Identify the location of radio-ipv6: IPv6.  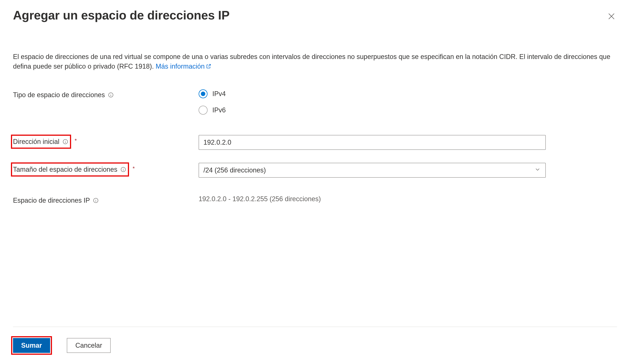
(372, 110).